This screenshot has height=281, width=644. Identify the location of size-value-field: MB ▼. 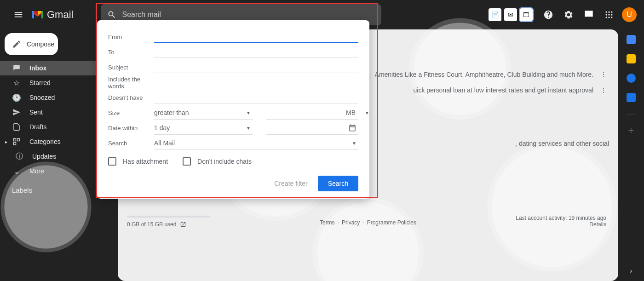
(312, 113).